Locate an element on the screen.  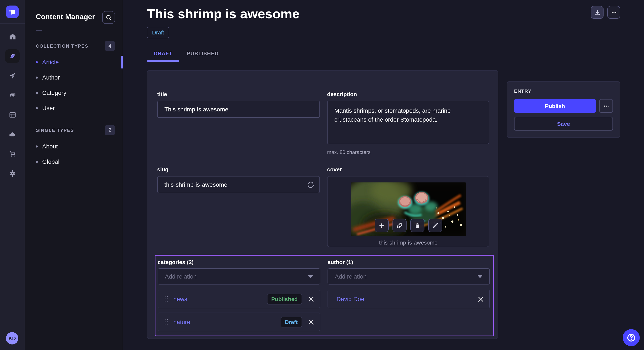
sidebar-item-marketplace is located at coordinates (12, 154).